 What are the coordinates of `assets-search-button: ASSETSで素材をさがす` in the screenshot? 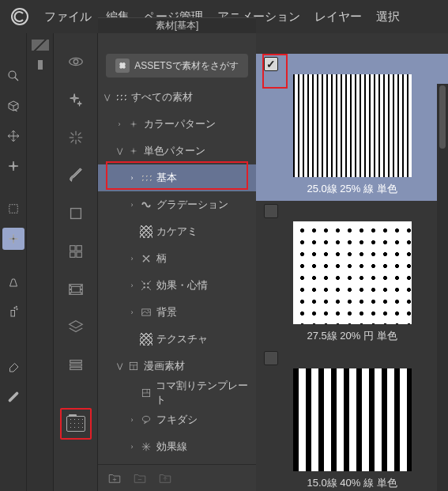 It's located at (177, 66).